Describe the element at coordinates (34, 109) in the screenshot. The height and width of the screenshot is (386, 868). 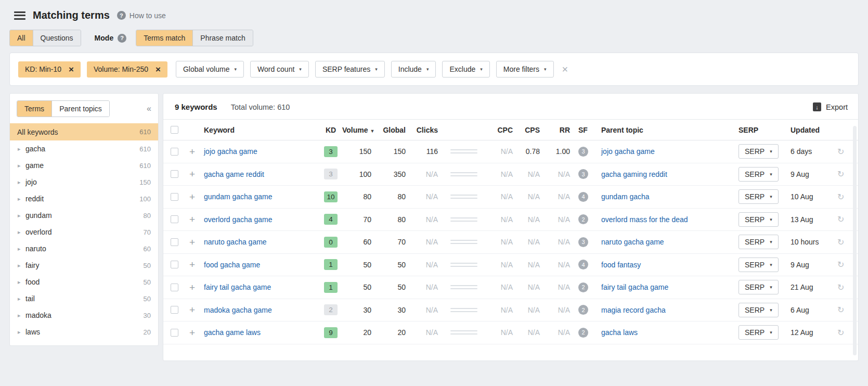
I see `sidebar-tab: Terms` at that location.